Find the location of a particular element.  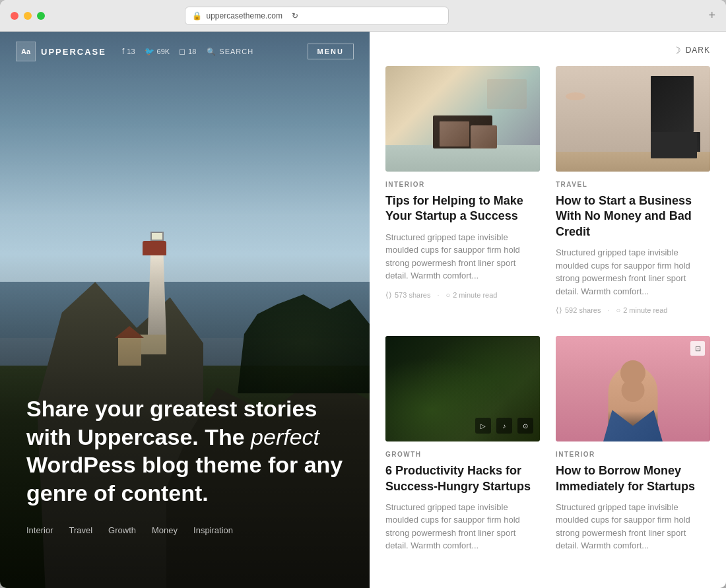

instagram-link: ◻ 18 is located at coordinates (187, 51).